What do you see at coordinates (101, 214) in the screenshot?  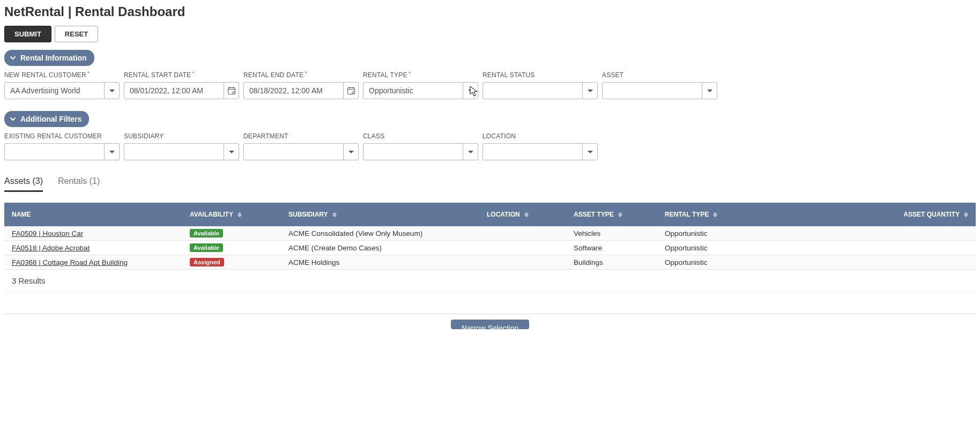 I see `col-header-name: NAME` at bounding box center [101, 214].